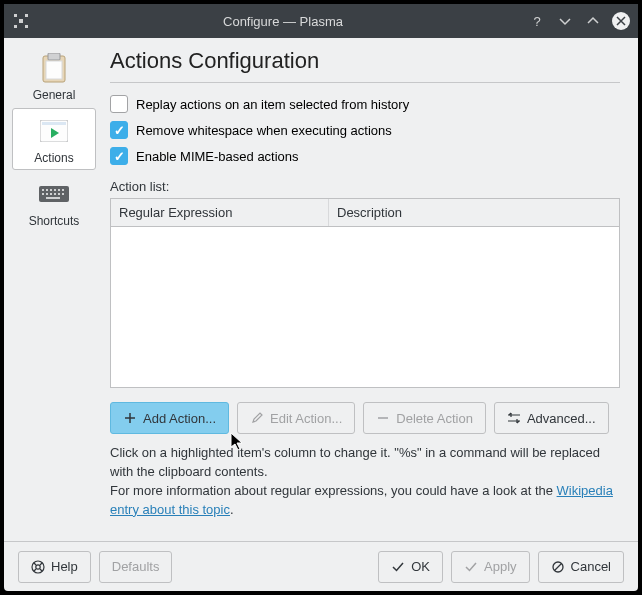 The width and height of the screenshot is (642, 595). What do you see at coordinates (54, 131) in the screenshot?
I see `play-icon` at bounding box center [54, 131].